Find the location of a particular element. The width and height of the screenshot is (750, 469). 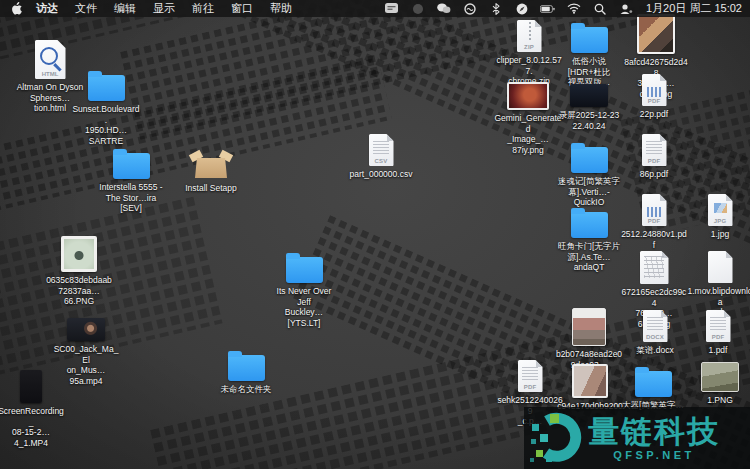

spotlight-search-icon is located at coordinates (600, 8).